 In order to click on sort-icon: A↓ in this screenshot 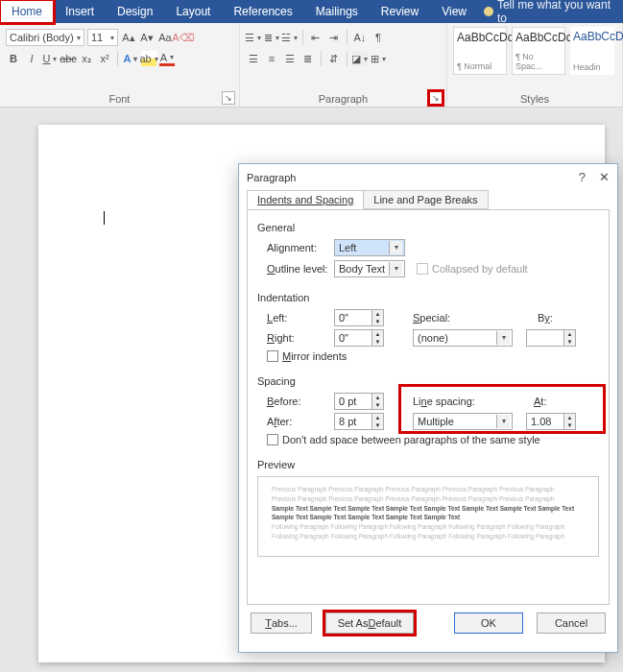, I will do `click(360, 37)`.